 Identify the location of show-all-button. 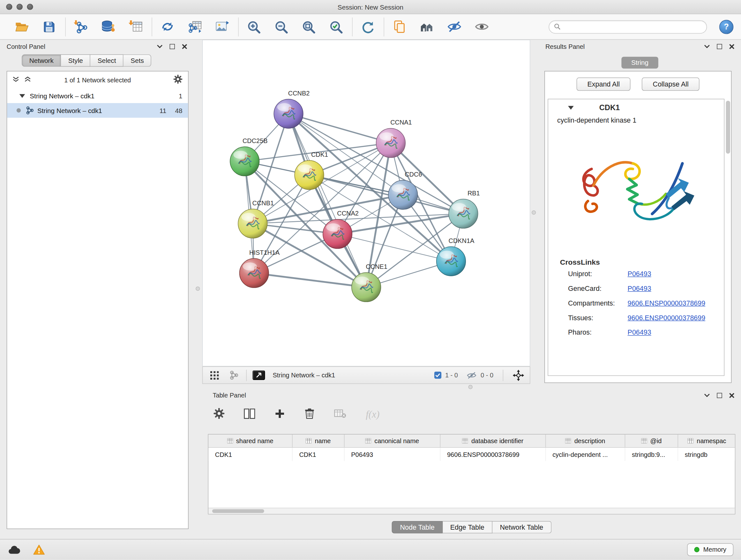
(481, 27).